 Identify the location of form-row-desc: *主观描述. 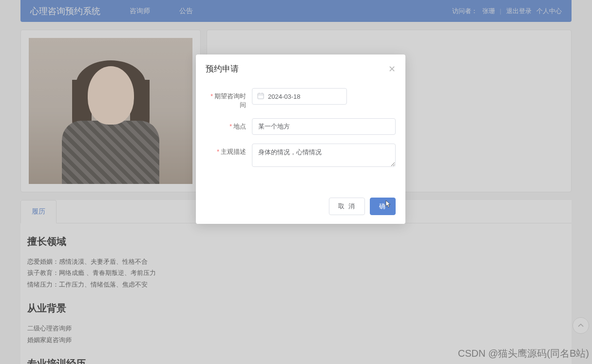
(301, 156).